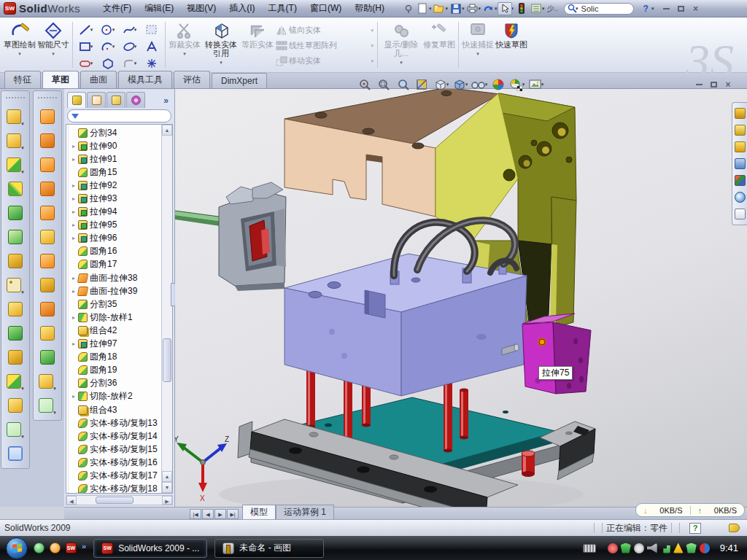 The width and height of the screenshot is (747, 560). I want to click on quick-snaps-button: 快速捕捉▾, so click(478, 45).